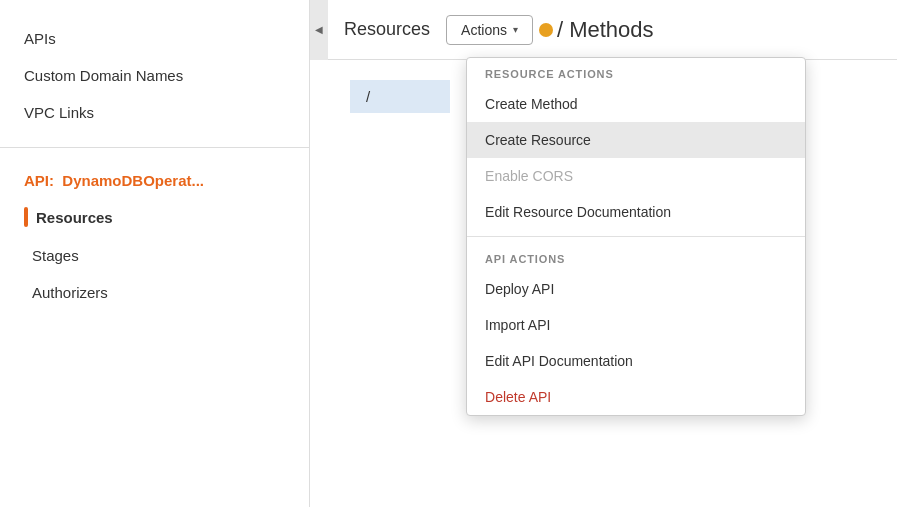 This screenshot has height=507, width=897. What do you see at coordinates (154, 256) in the screenshot?
I see `sidebar-item-stages: Stages` at bounding box center [154, 256].